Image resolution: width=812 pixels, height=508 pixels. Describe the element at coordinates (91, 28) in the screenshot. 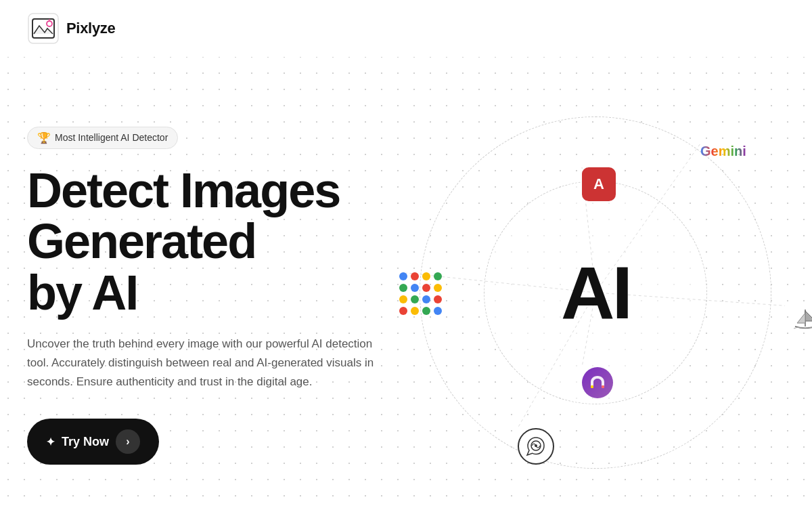

I see `logo-text: Pixlyze` at that location.